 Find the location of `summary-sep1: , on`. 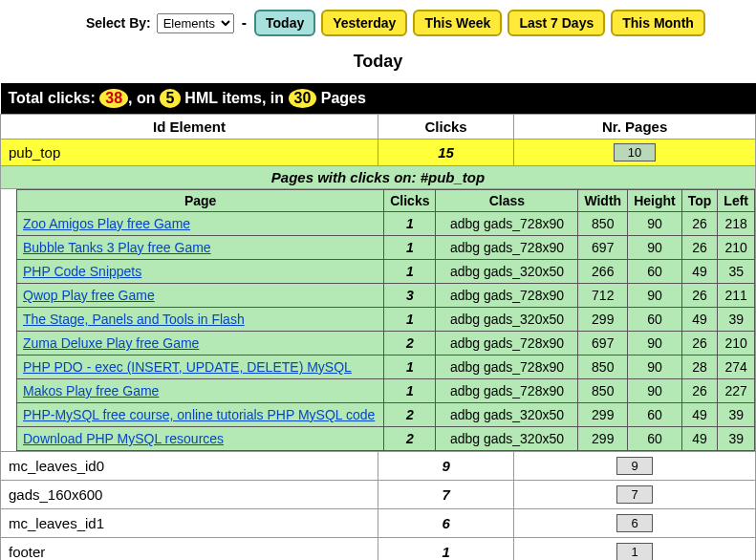

summary-sep1: , on is located at coordinates (143, 97).